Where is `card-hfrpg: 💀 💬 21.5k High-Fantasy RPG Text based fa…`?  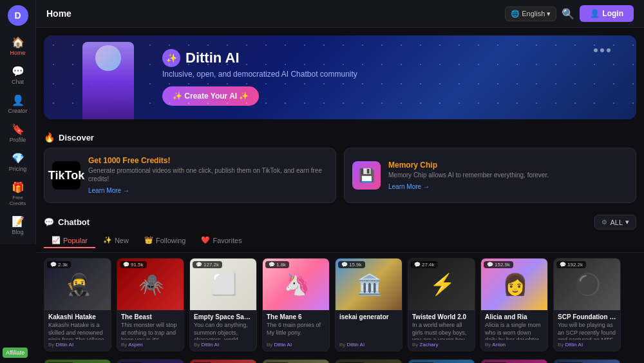
card-hfrpg: 💀 💬 21.5k High-Fantasy RPG Text based fa… is located at coordinates (368, 361).